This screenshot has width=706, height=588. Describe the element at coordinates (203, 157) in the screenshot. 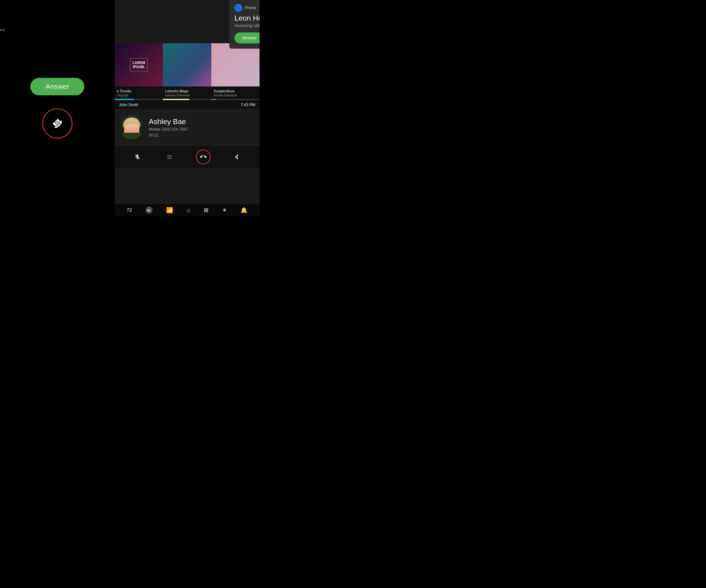

I see `end-call-button` at that location.